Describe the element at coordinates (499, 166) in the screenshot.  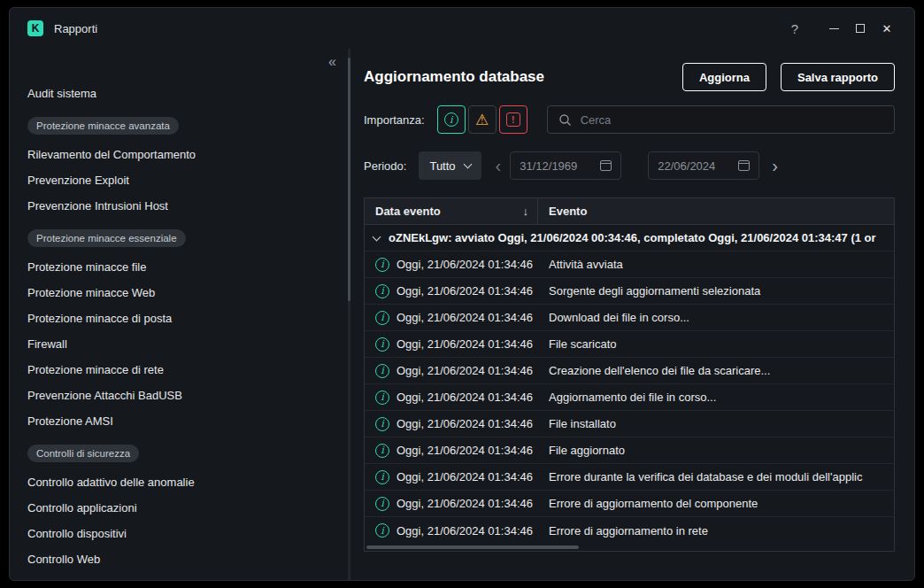
I see `period-prev-button: ‹` at that location.